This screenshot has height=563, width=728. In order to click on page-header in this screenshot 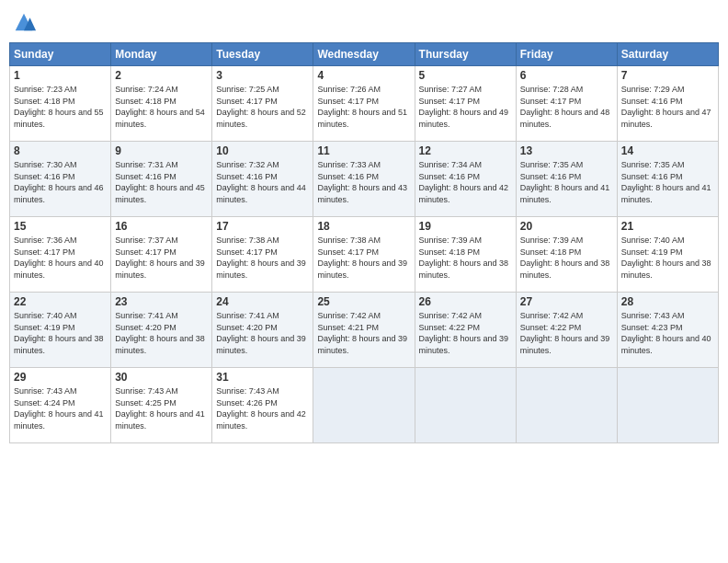, I will do `click(364, 22)`.